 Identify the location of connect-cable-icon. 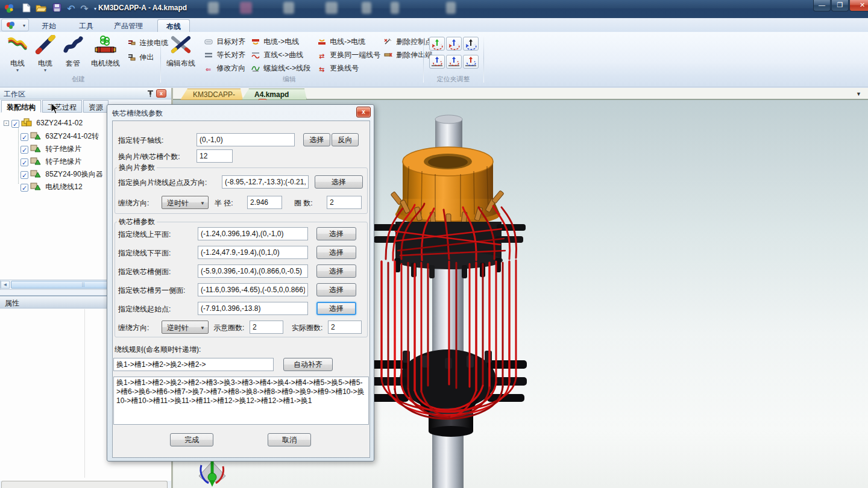
(131, 43).